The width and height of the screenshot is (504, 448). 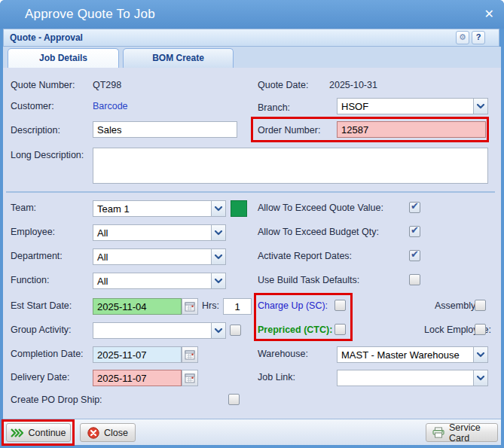 What do you see at coordinates (481, 306) in the screenshot?
I see `assembly-checkbox` at bounding box center [481, 306].